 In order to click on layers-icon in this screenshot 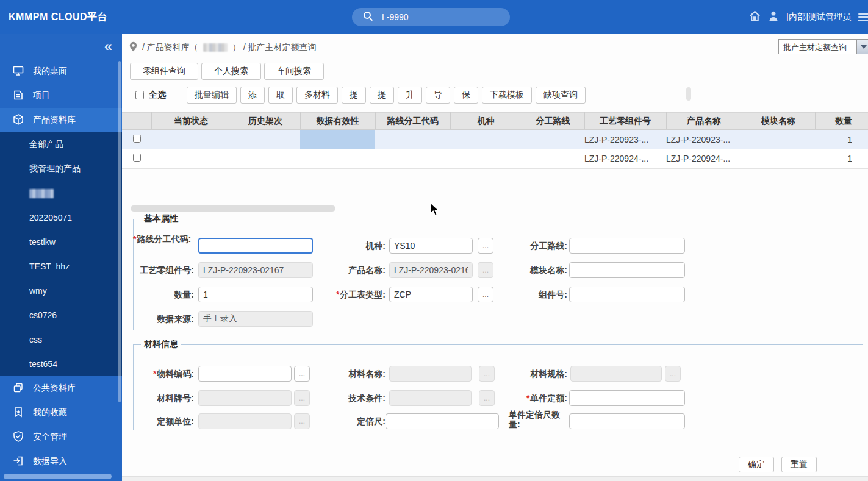, I will do `click(18, 389)`.